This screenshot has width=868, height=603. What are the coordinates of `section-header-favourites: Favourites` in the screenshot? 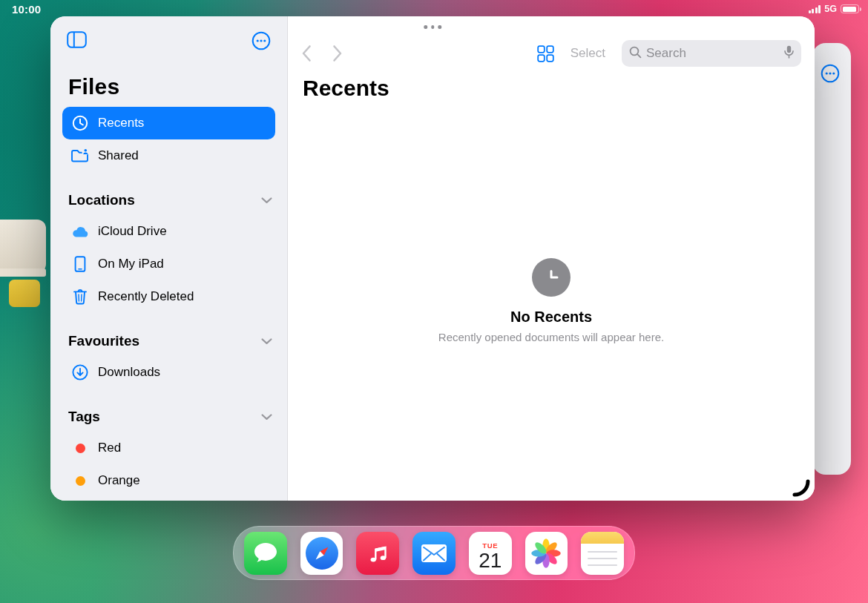 It's located at (169, 341).